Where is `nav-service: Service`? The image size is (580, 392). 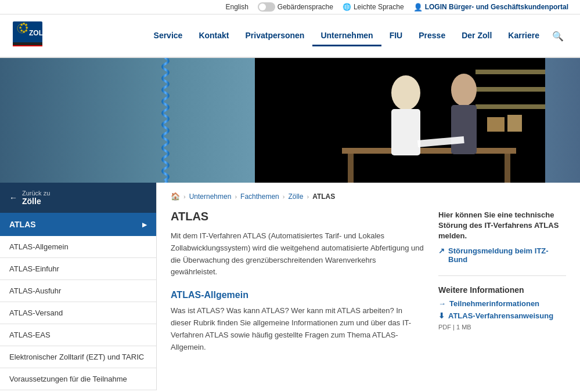 nav-service: Service is located at coordinates (168, 36).